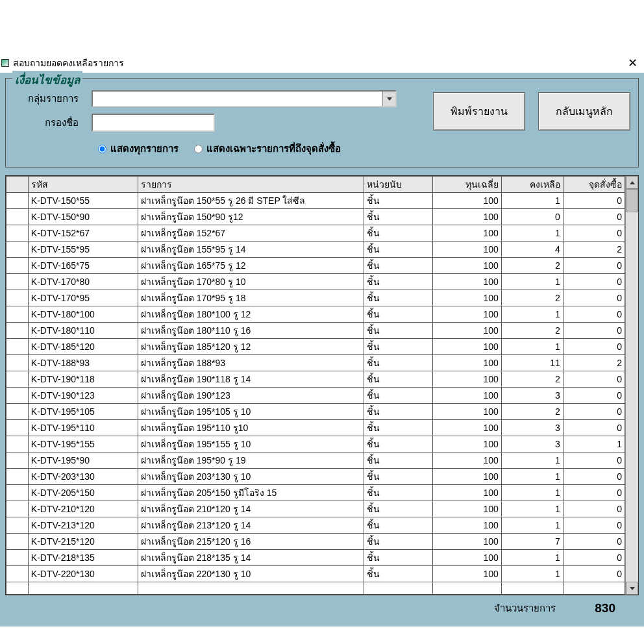 The image size is (644, 644). Describe the element at coordinates (251, 526) in the screenshot. I see `cell-desc: ฝาเหล็กรูน๊อต 213*120 รู 14` at that location.